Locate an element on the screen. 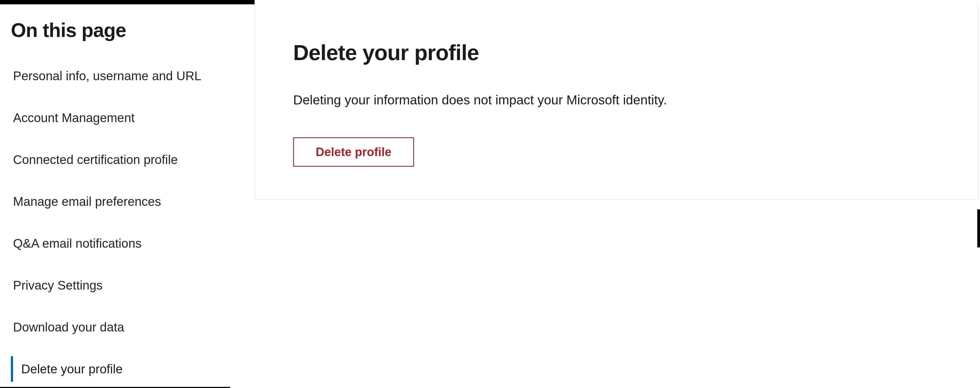 This screenshot has width=980, height=388. sidebar-item-label: Manage email preferences is located at coordinates (87, 202).